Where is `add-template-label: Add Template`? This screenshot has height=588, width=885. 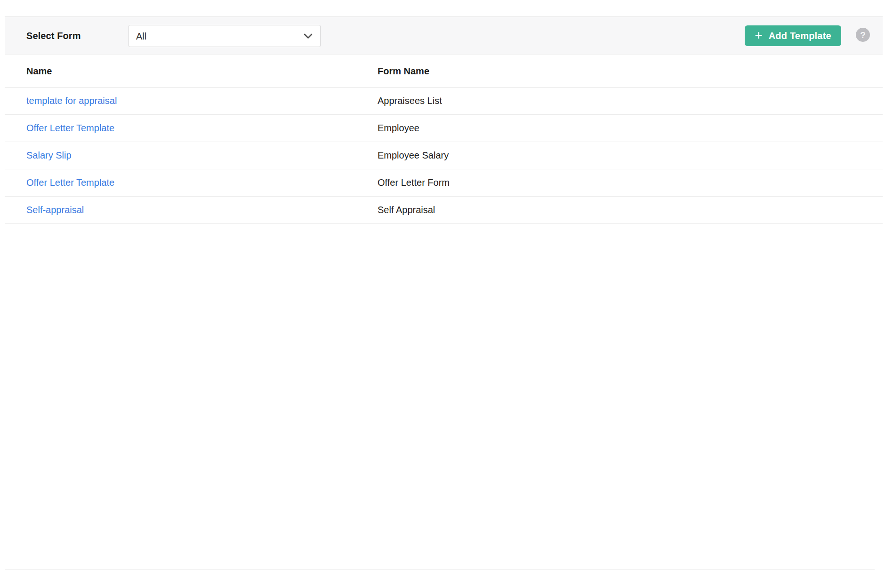
add-template-label: Add Template is located at coordinates (800, 36).